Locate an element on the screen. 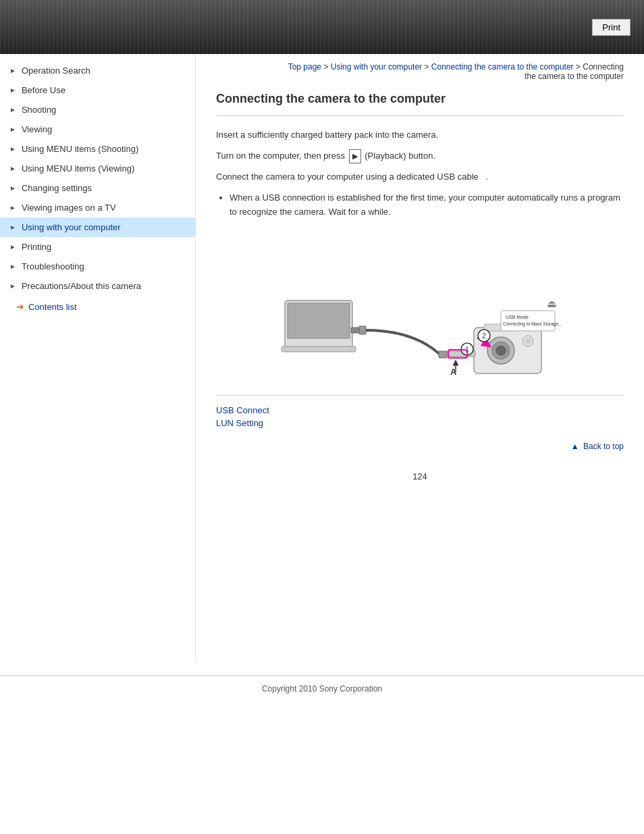  sidebar-item-label: Viewing images on a TV is located at coordinates (69, 208).